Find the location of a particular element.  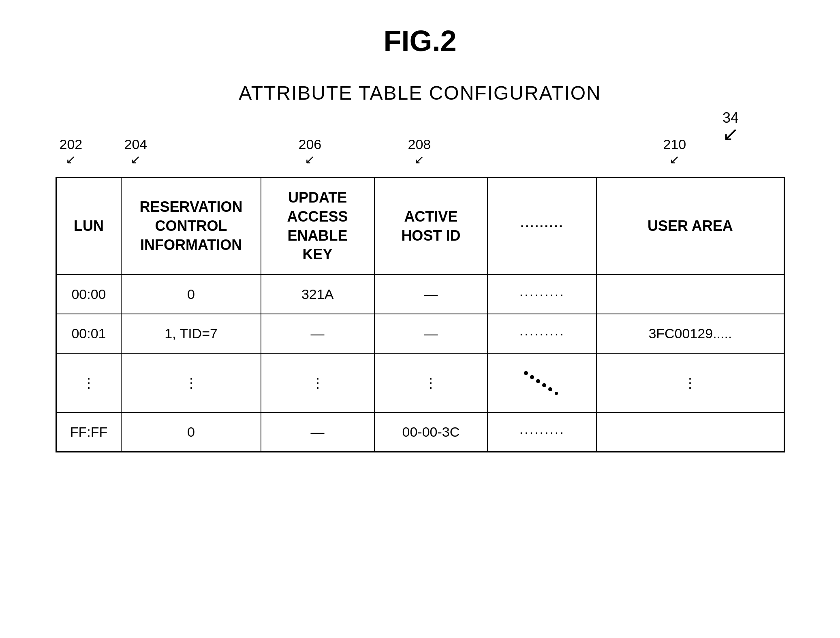

cell-ahid-1: — is located at coordinates (431, 334).